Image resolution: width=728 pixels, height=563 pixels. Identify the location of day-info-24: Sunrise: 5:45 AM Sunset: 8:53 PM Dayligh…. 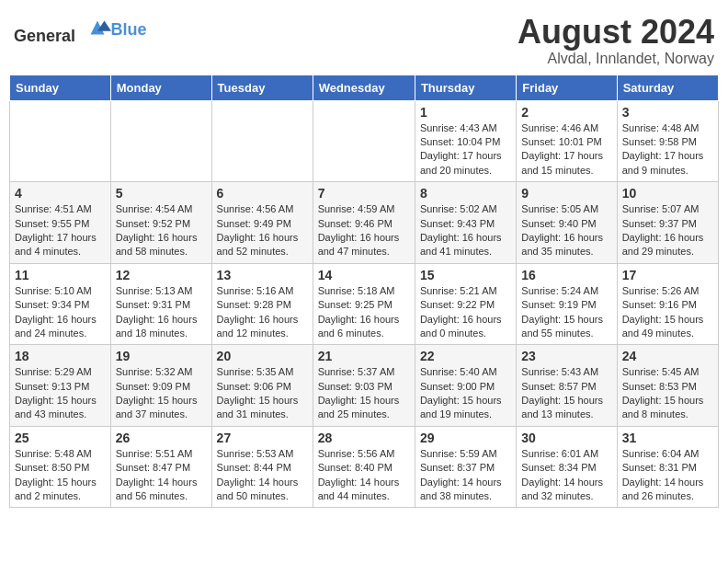
(667, 394).